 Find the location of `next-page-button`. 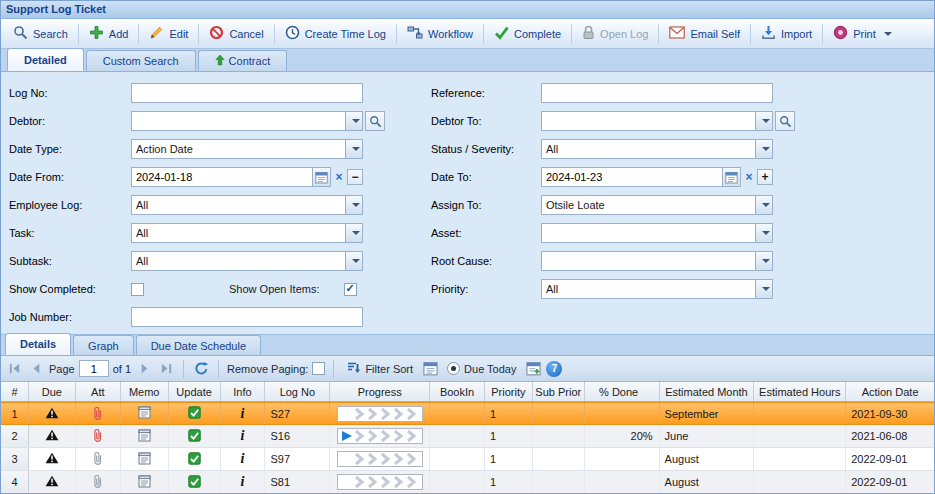

next-page-button is located at coordinates (144, 369).